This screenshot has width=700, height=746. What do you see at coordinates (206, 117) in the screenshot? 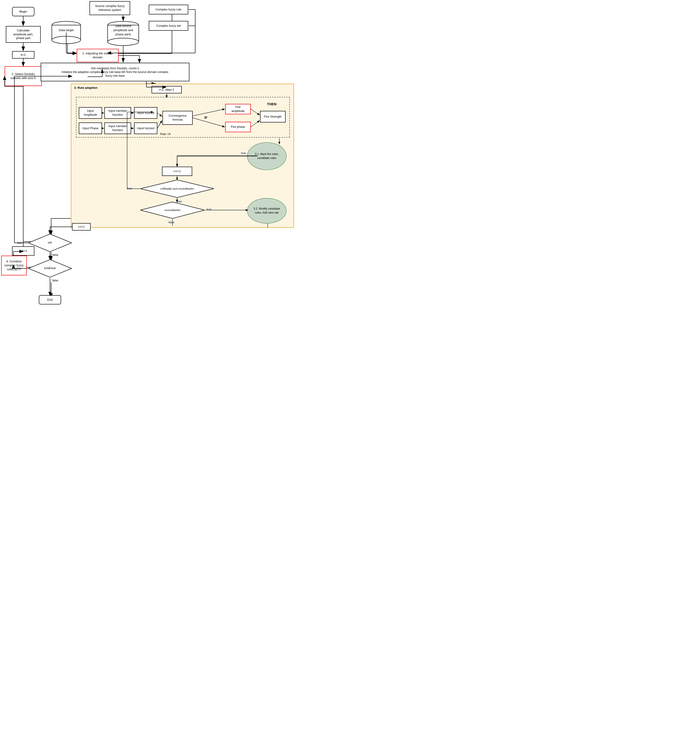
I see `if-label: IF` at bounding box center [206, 117].